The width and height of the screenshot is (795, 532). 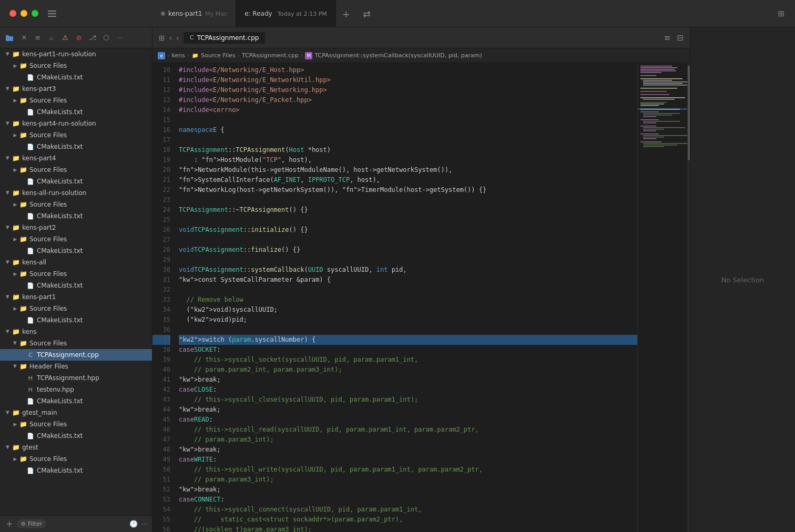 I want to click on code-line-38: case SOCKET:, so click(x=408, y=350).